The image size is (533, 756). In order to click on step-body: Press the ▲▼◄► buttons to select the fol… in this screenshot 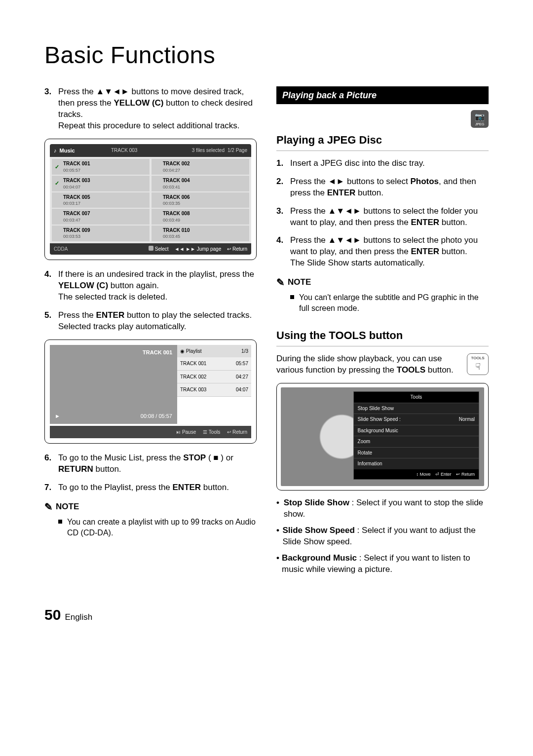, I will do `click(389, 217)`.